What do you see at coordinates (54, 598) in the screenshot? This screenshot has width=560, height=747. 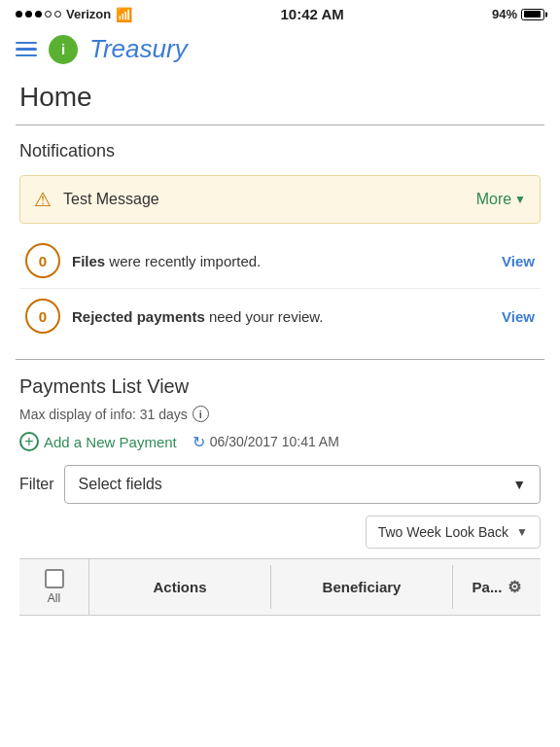 I see `all-label: All` at bounding box center [54, 598].